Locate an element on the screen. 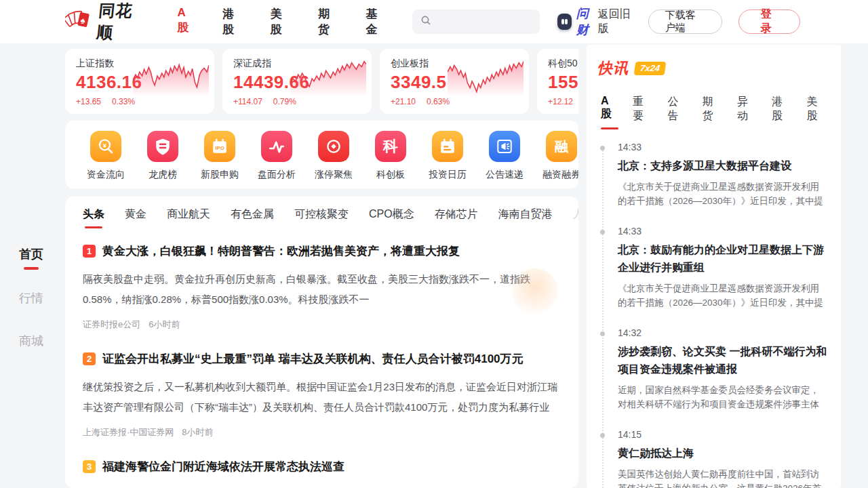  news-desc: 隔夜美股盘中走弱。黄金拉升再创历史新高，白银暴涨。截至收盘，美股三大指数涨跌不一… is located at coordinates (321, 289).